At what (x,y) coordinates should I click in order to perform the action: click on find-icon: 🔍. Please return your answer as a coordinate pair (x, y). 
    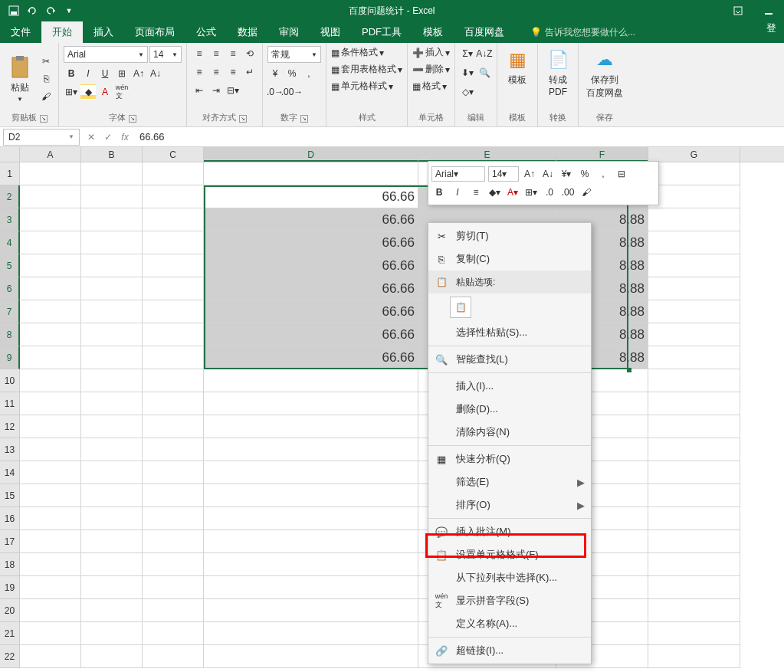
    Looking at the image, I should click on (484, 73).